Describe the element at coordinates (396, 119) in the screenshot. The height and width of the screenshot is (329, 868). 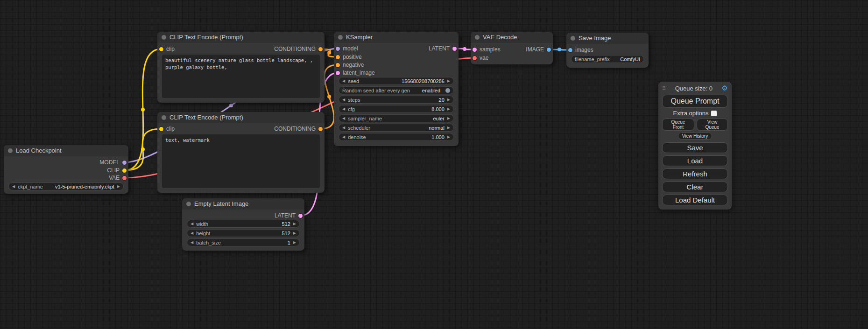
I see `sampler-name-widget: ◀ sampler_name euler ▶` at that location.